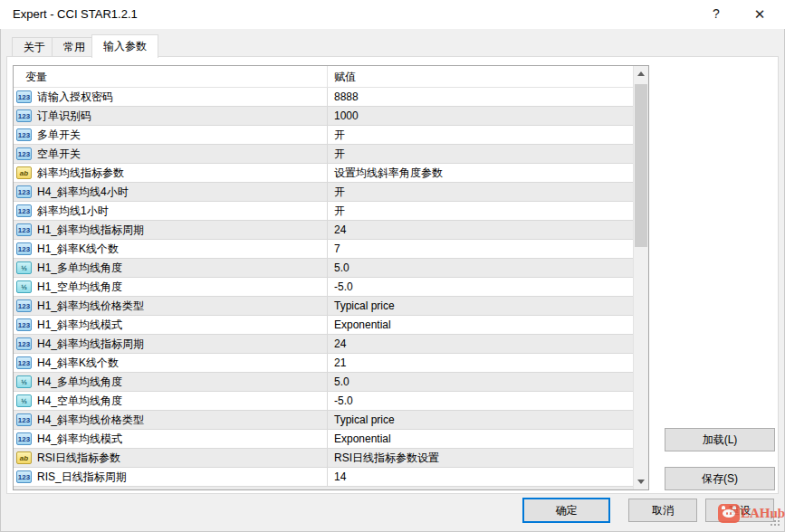  Describe the element at coordinates (80, 440) in the screenshot. I see `param-name: H4_斜率均线模式` at that location.